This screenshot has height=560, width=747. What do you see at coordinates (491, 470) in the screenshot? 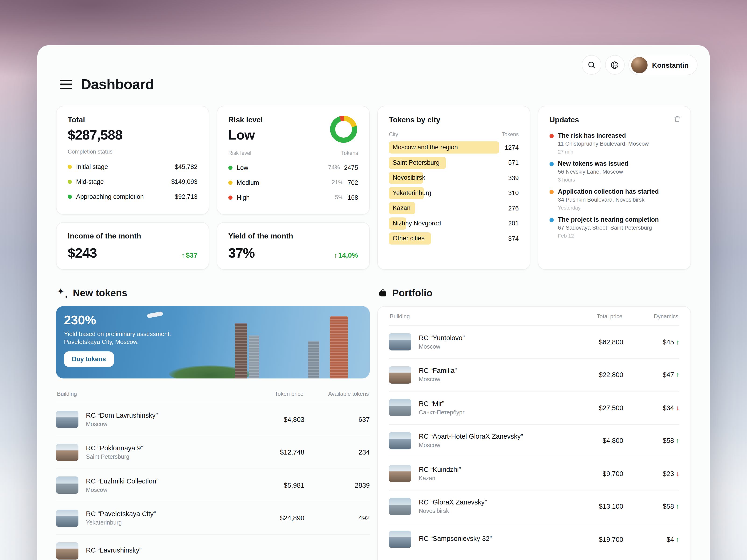
I see `building-name: RC “Kuindzhi”` at bounding box center [491, 470].